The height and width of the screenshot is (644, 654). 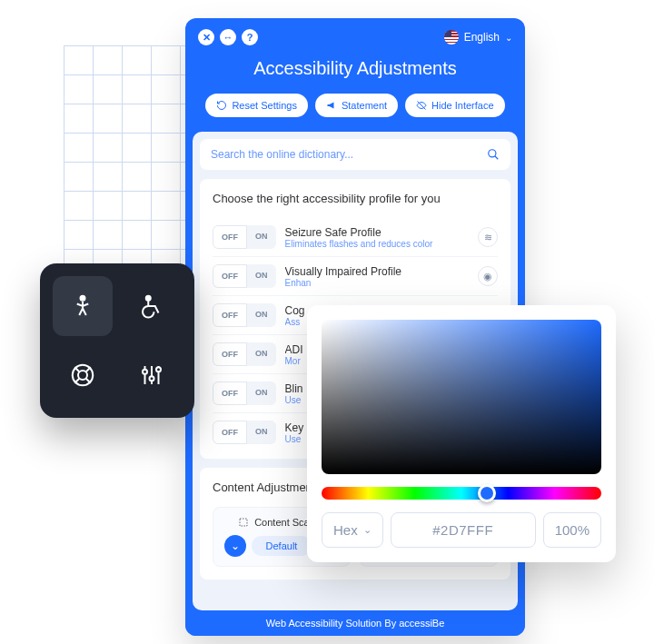 I want to click on panel-footer: Web Accessibility Solution By accessiBe, so click(x=355, y=623).